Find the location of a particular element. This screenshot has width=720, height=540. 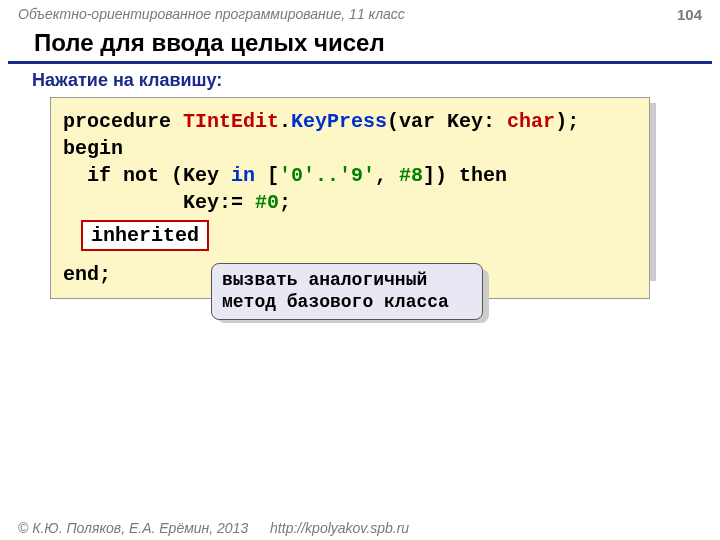

section-subtitle: Нажатие на клавишу: is located at coordinates (360, 84).